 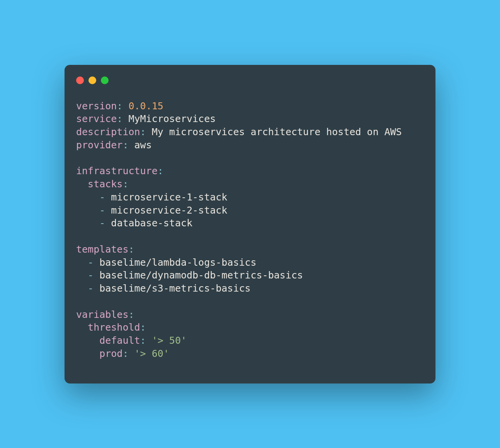 What do you see at coordinates (117, 171) in the screenshot?
I see `key-infrastructure: infrastructure` at bounding box center [117, 171].